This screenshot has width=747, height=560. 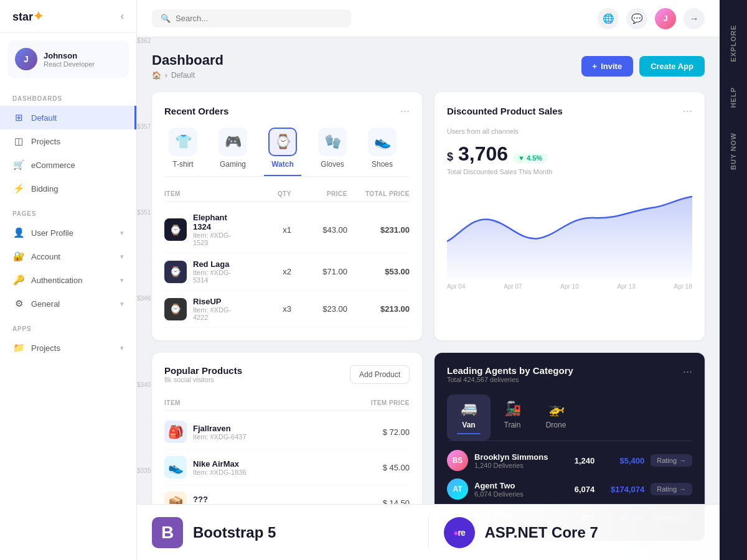 What do you see at coordinates (203, 371) in the screenshot?
I see `popular-products-title: Popular Products` at bounding box center [203, 371].